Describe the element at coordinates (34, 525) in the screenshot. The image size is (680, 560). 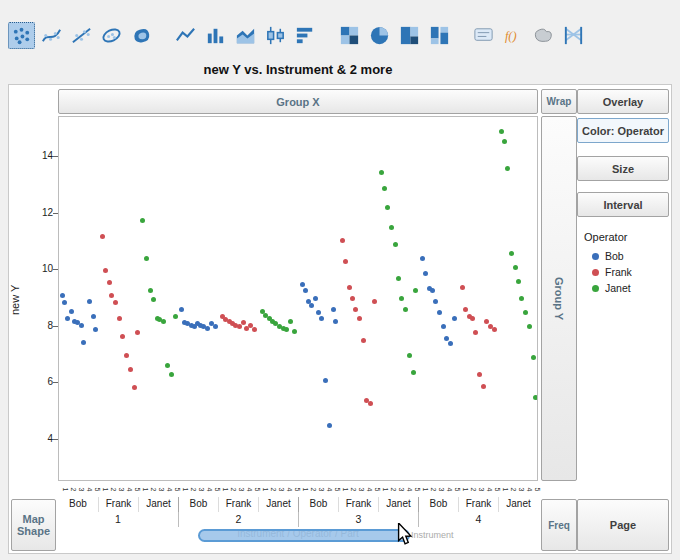
I see `zone-map-shape: Map Shape` at that location.